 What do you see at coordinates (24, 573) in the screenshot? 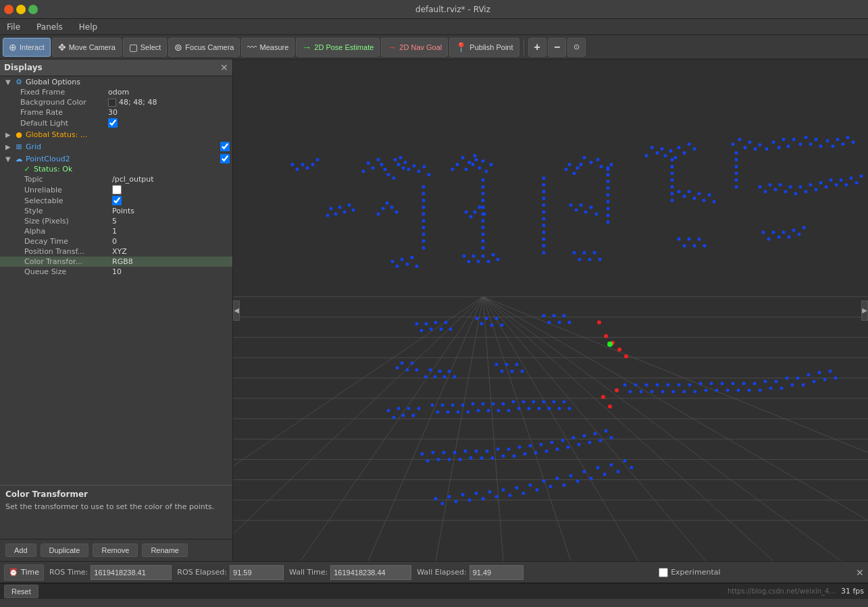
I see `time-header: ⏰ Time` at bounding box center [24, 573].